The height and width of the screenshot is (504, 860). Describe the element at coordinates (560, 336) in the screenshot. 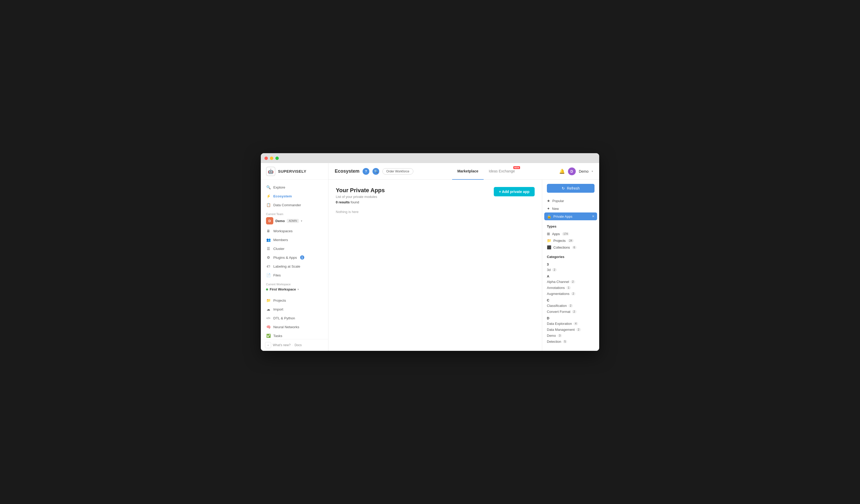

I see `cat-demo-count: 3` at that location.